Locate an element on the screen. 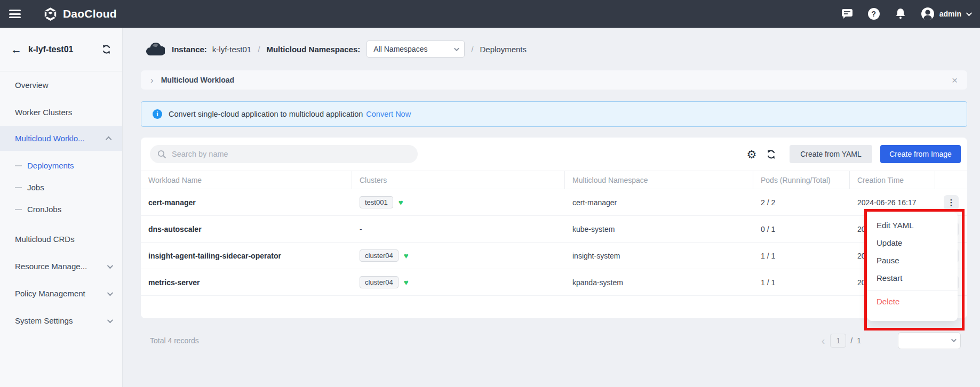 The height and width of the screenshot is (387, 980). namespaces-label: Multicloud Namespaces: is located at coordinates (313, 49).